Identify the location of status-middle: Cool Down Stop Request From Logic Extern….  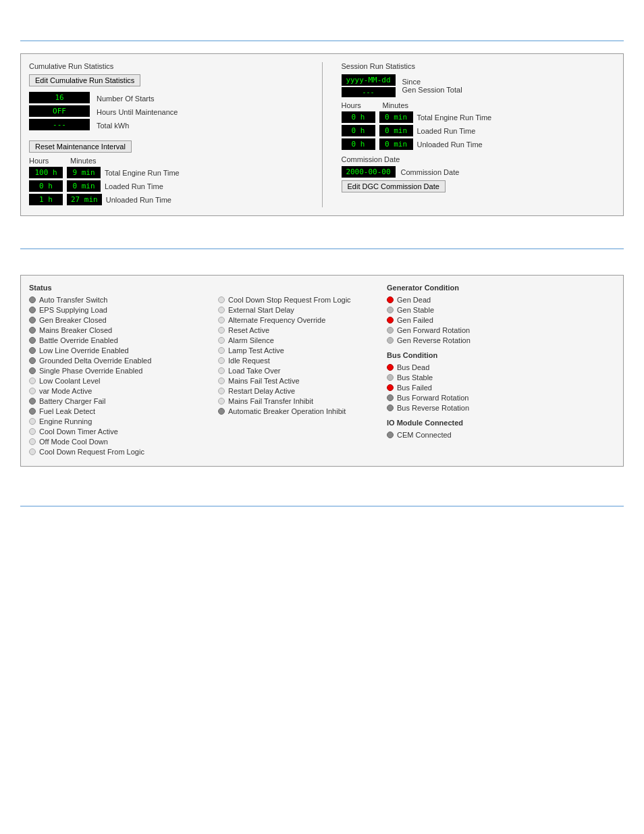
(302, 371).